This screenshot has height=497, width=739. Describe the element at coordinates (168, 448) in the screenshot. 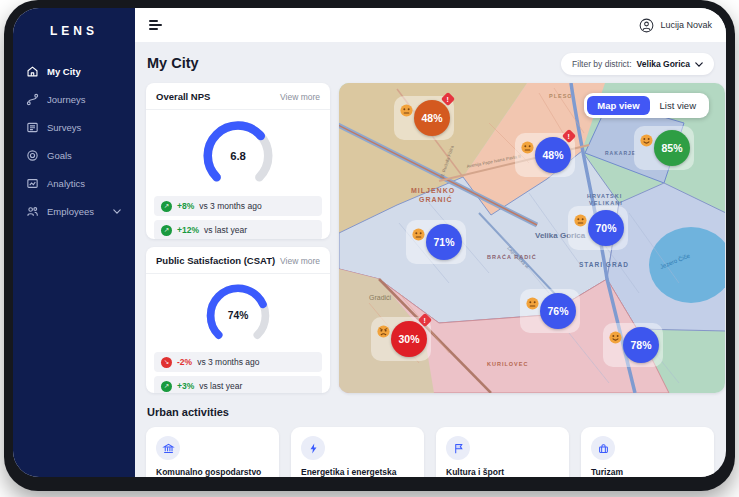

I see `municipal-icon` at that location.